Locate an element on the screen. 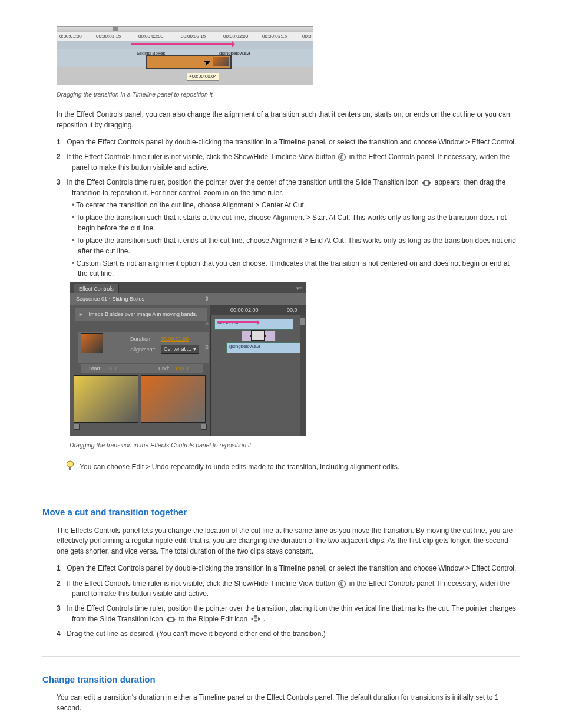 The image size is (562, 728). timeline-screenshot: 0;00;01;00 00;00;01;15 00;00 02;00 00;00… is located at coordinates (288, 55).